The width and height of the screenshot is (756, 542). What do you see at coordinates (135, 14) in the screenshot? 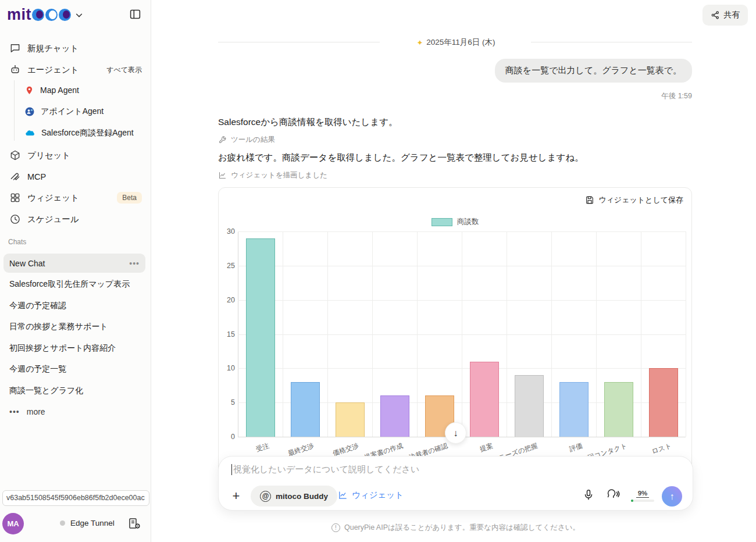
I see `sidebar-collapse-button` at bounding box center [135, 14].